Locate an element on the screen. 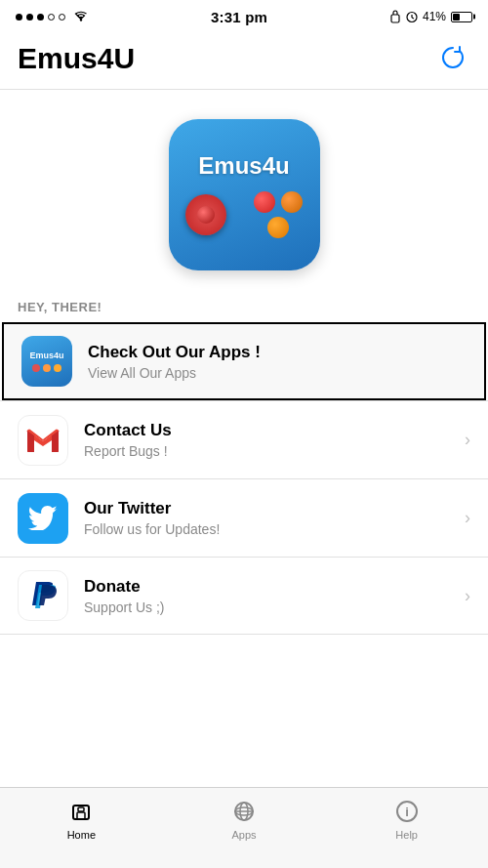 This screenshot has height=868, width=488. contact-item-content: Contact Us Report Bugs ! is located at coordinates (274, 439).